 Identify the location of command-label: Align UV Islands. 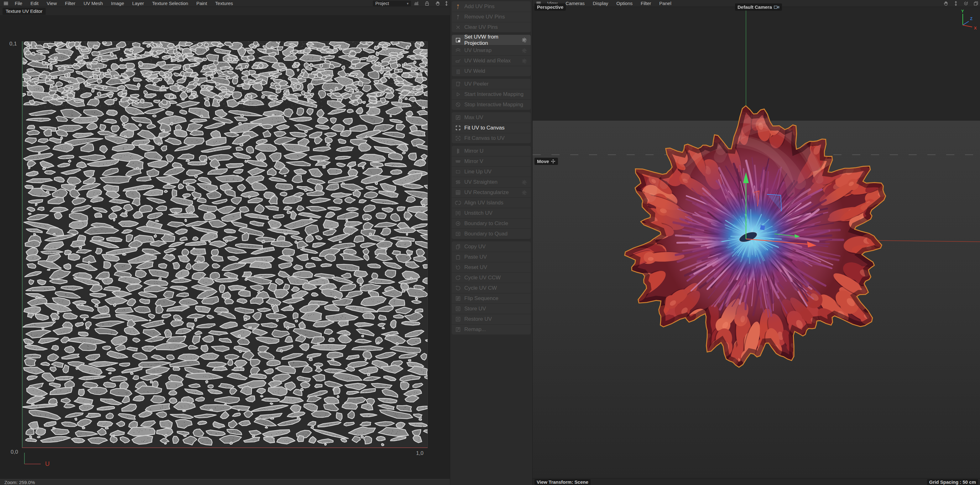
(496, 203).